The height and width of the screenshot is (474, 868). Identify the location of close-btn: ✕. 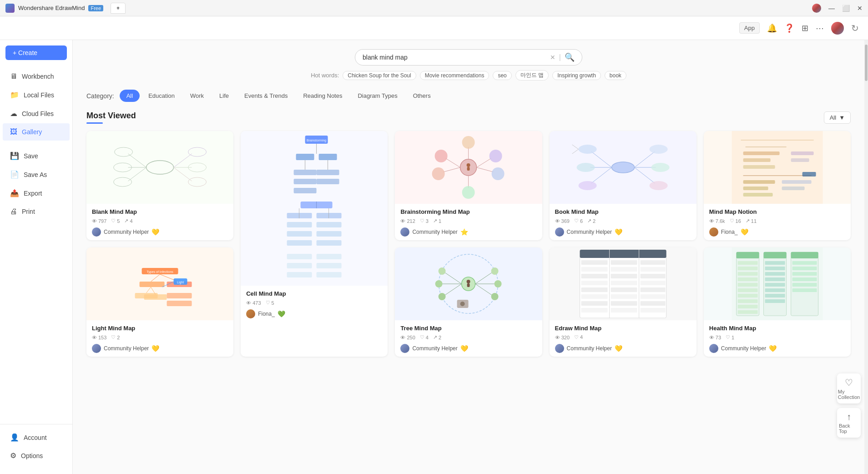
(860, 8).